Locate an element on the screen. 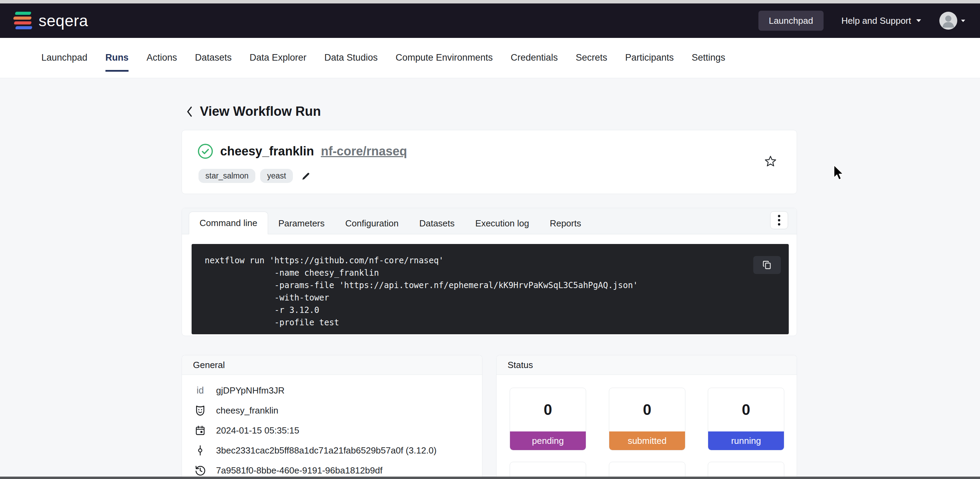 This screenshot has width=980, height=479. start-date-value: 2024-01-15 05:35:15 is located at coordinates (258, 431).